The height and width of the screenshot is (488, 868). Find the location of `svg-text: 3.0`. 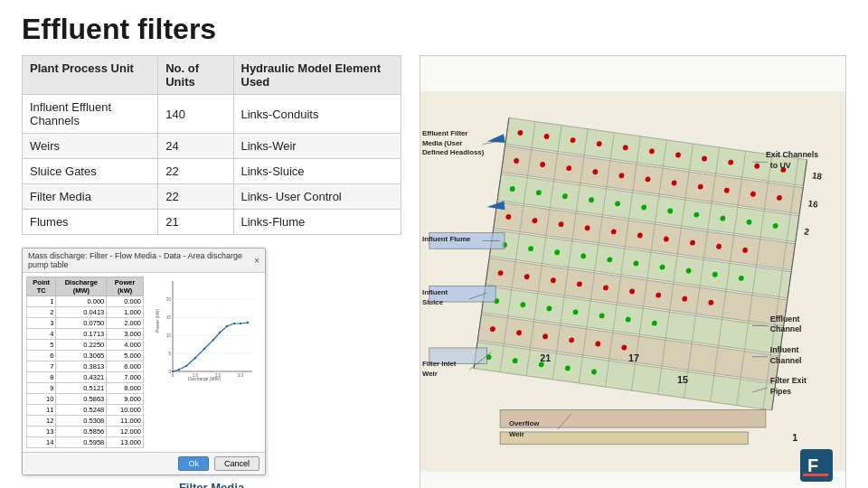

svg-text: 3.0 is located at coordinates (241, 376).